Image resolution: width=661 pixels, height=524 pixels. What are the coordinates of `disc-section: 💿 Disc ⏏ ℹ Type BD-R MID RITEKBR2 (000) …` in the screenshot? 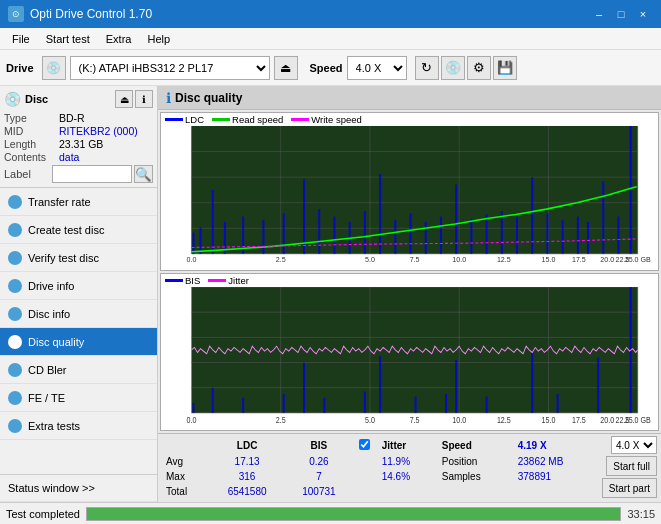 It's located at (78, 137).